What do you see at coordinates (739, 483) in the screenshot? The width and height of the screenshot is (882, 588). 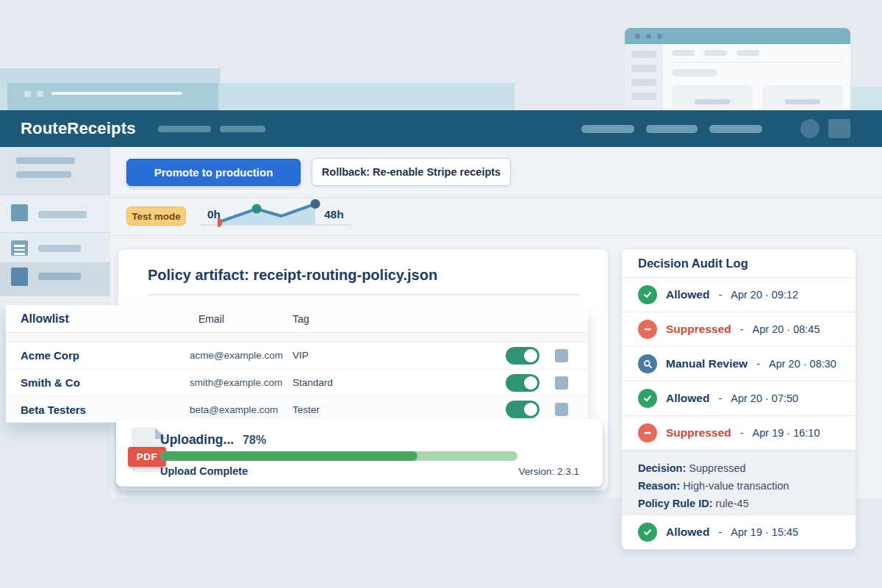 I see `audit-detail-box: Decision: Suppressed Reason: High-value …` at bounding box center [739, 483].